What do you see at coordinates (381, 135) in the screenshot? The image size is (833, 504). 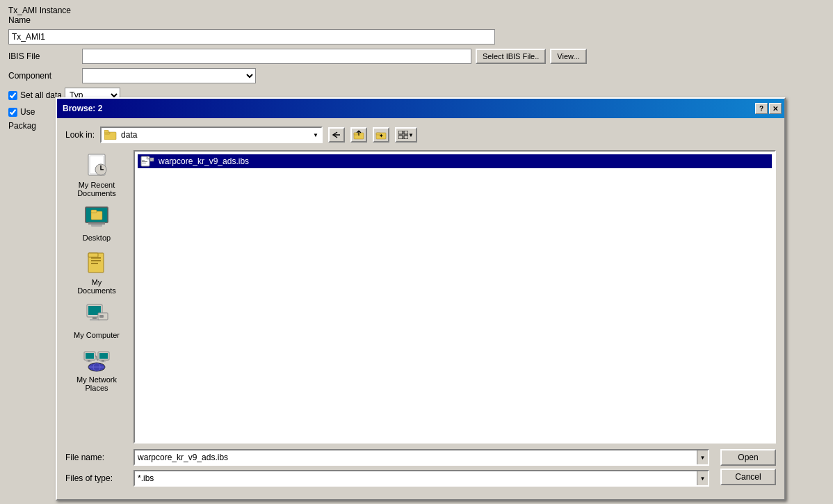 I see `new-folder-icon: ✦` at bounding box center [381, 135].